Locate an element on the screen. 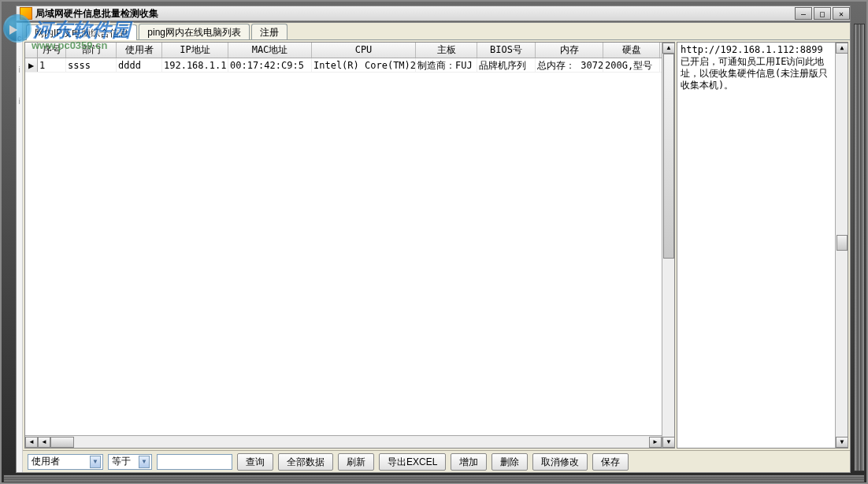  col-mb: 主板 is located at coordinates (447, 50).